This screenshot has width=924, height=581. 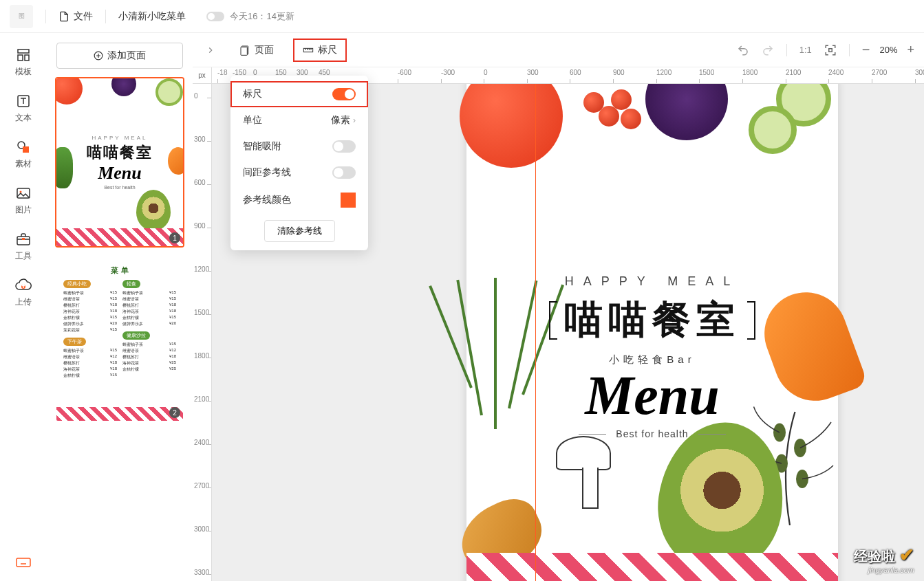 What do you see at coordinates (222, 73) in the screenshot?
I see `ruler-tick: -18` at bounding box center [222, 73].